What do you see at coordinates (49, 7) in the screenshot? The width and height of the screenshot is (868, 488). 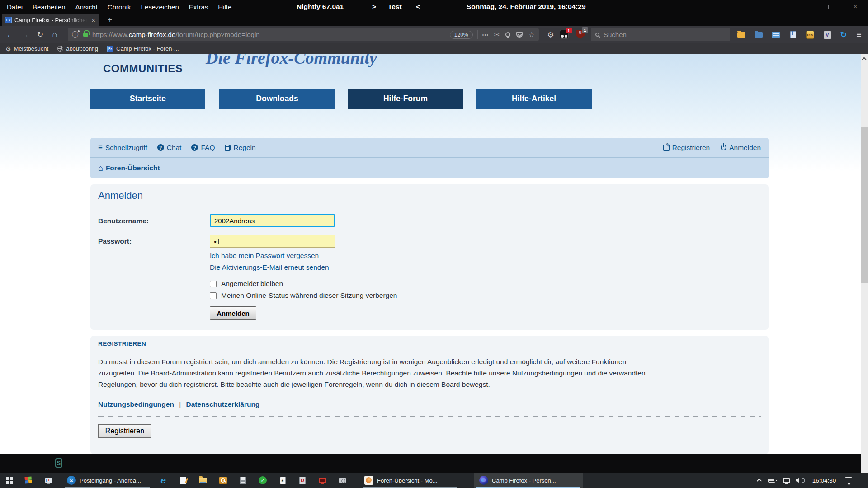 I see `menu-bearbeiten: Bearbeiten` at bounding box center [49, 7].